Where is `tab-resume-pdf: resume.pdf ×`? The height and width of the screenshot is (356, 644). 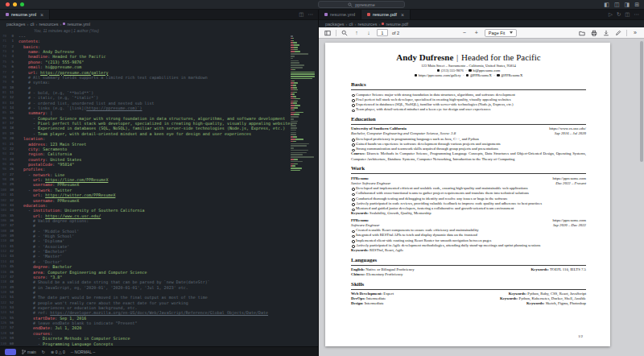 tab-resume-pdf: resume.pdf × is located at coordinates (386, 14).